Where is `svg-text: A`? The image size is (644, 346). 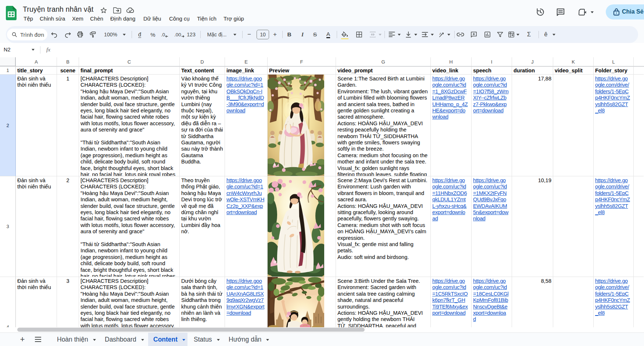 svg-text: A is located at coordinates (440, 34).